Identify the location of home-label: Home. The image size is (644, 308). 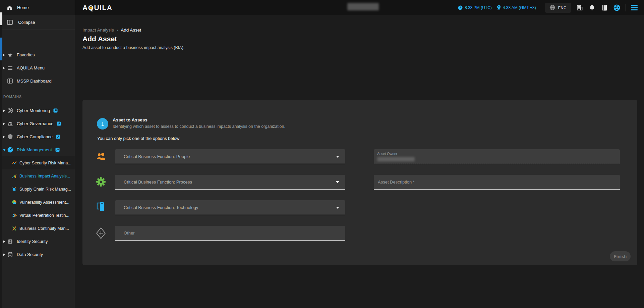
(23, 7).